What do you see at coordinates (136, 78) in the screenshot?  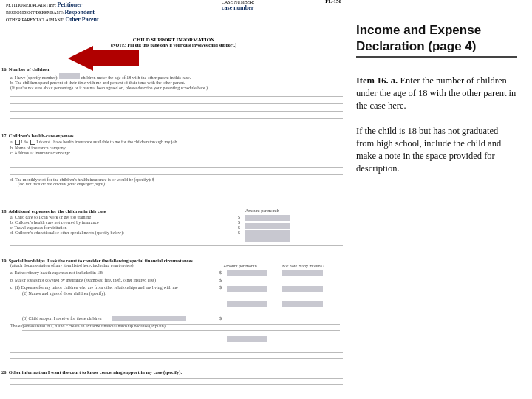 I see `s16-a2: children under the age of 18 with the ot…` at bounding box center [136, 78].